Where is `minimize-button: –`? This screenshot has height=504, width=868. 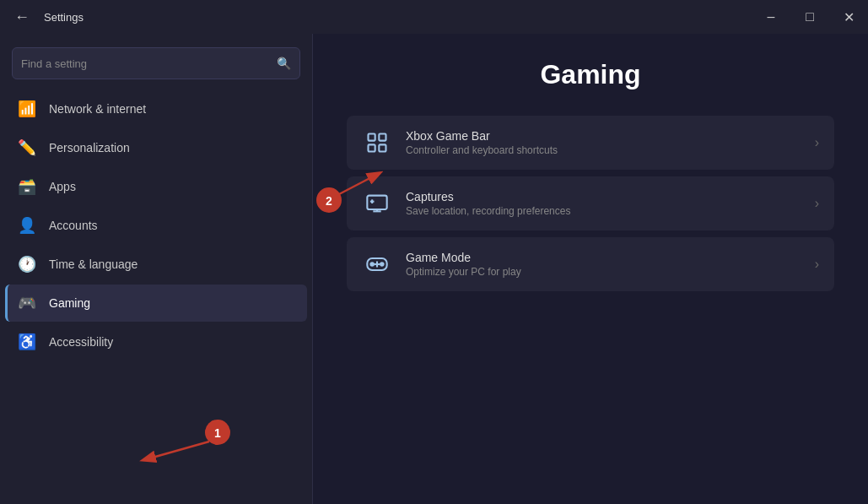
minimize-button: – is located at coordinates (771, 17).